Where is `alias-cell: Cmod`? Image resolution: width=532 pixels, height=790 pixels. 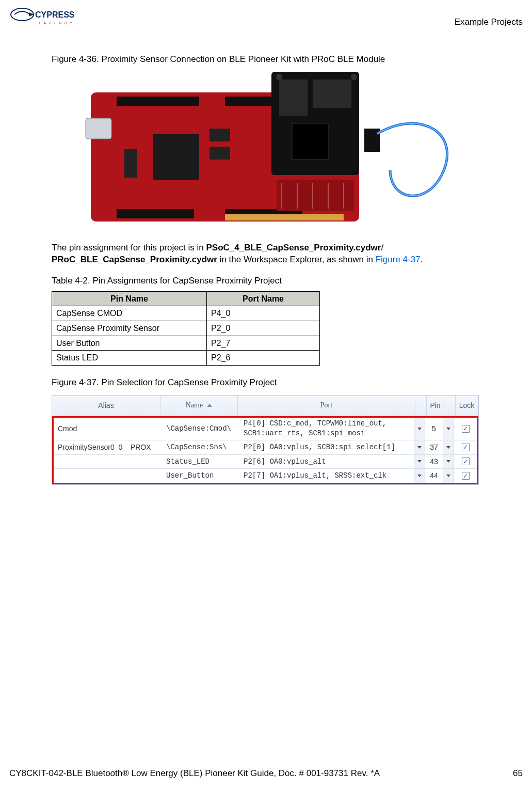 alias-cell: Cmod is located at coordinates (108, 429).